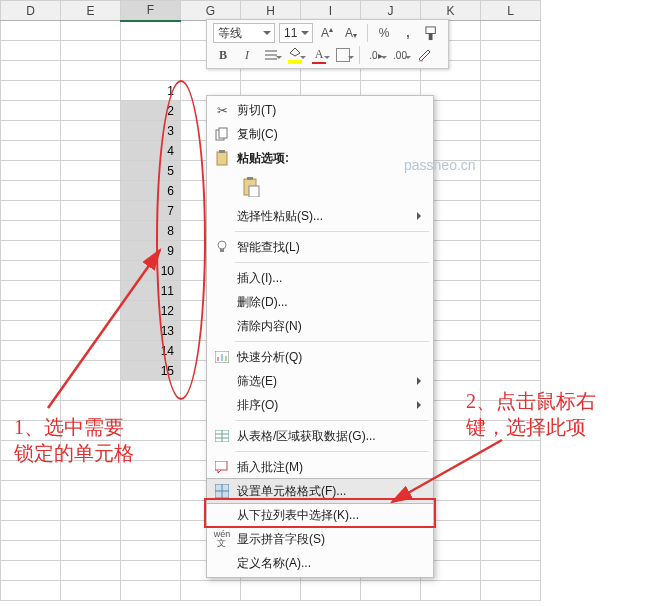 This screenshot has width=670, height=606. What do you see at coordinates (451, 11) in the screenshot?
I see `column-header: K` at bounding box center [451, 11].